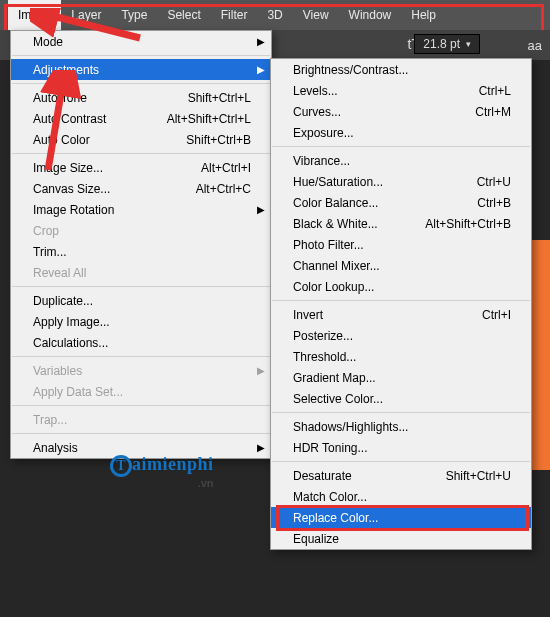 The image size is (550, 617). Describe the element at coordinates (401, 202) in the screenshot. I see `menu-item-color-balance: Color Balance...Ctrl+B` at that location.